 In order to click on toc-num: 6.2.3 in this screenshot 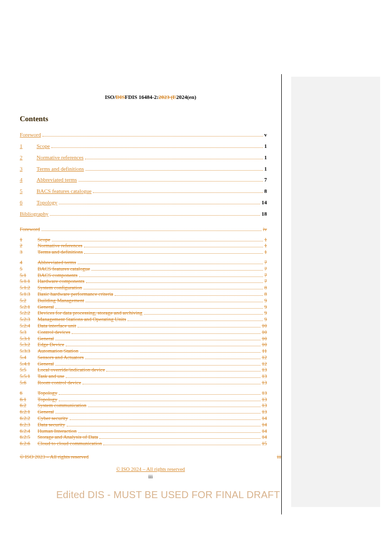, I will do `click(29, 425)`.